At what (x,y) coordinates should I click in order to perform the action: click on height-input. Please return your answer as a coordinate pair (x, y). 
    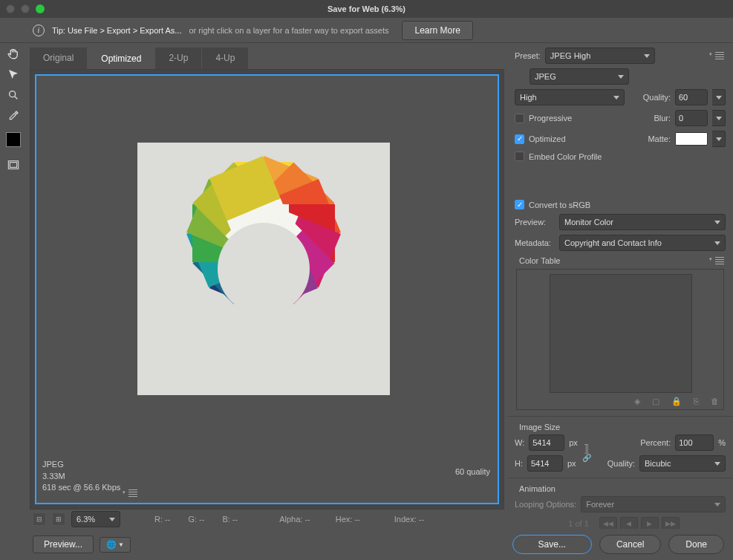
    Looking at the image, I should click on (545, 463).